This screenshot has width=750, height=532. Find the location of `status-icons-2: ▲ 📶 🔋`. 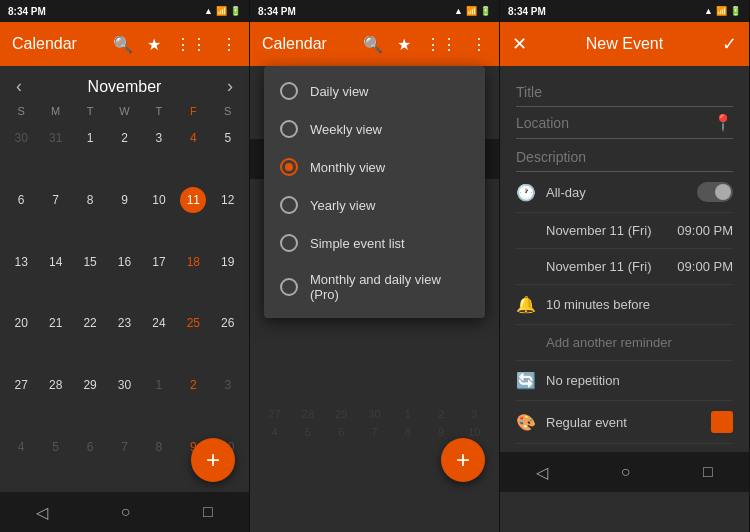

status-icons-2: ▲ 📶 🔋 is located at coordinates (472, 11).